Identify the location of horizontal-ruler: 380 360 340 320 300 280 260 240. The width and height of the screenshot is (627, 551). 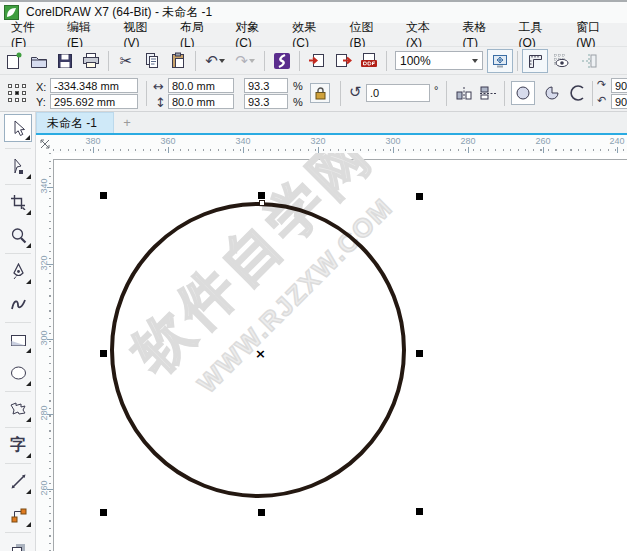
(340, 144).